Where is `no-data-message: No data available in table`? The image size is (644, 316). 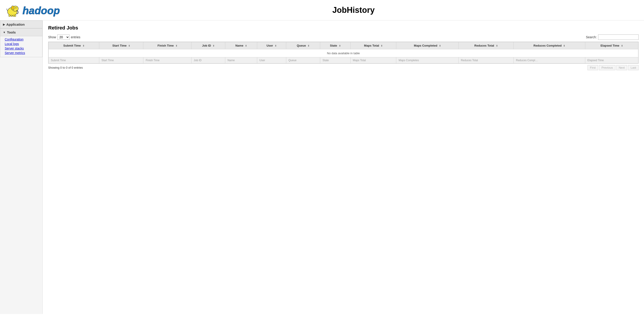
no-data-message: No data available in table is located at coordinates (344, 54).